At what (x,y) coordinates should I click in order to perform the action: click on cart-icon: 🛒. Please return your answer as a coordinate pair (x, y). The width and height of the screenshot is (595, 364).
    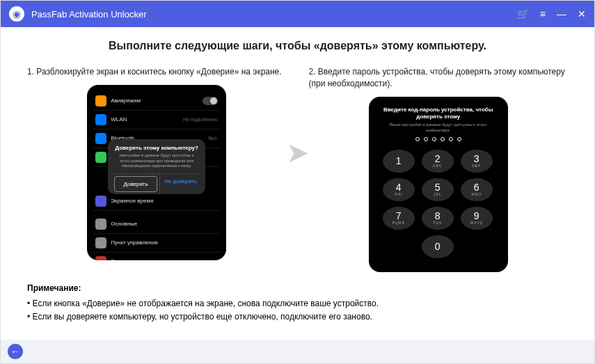
    Looking at the image, I should click on (523, 14).